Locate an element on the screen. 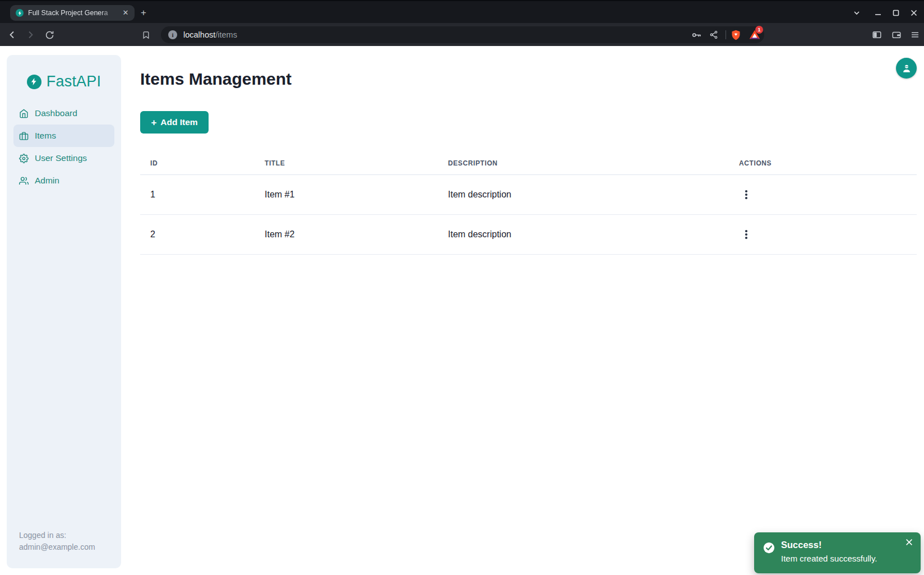 The image size is (924, 575). tab-title: Full Stack Project Genera is located at coordinates (75, 13).